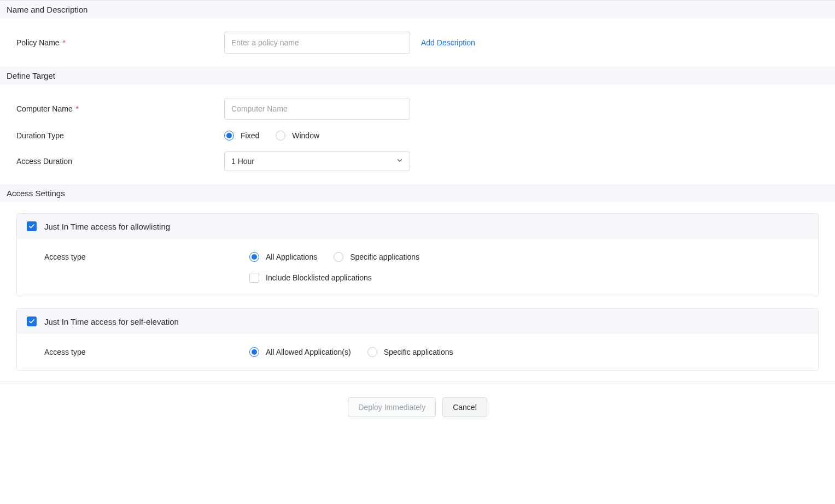 This screenshot has width=835, height=504. Describe the element at coordinates (283, 257) in the screenshot. I see `radio-allowlisting-all: All Applications` at that location.